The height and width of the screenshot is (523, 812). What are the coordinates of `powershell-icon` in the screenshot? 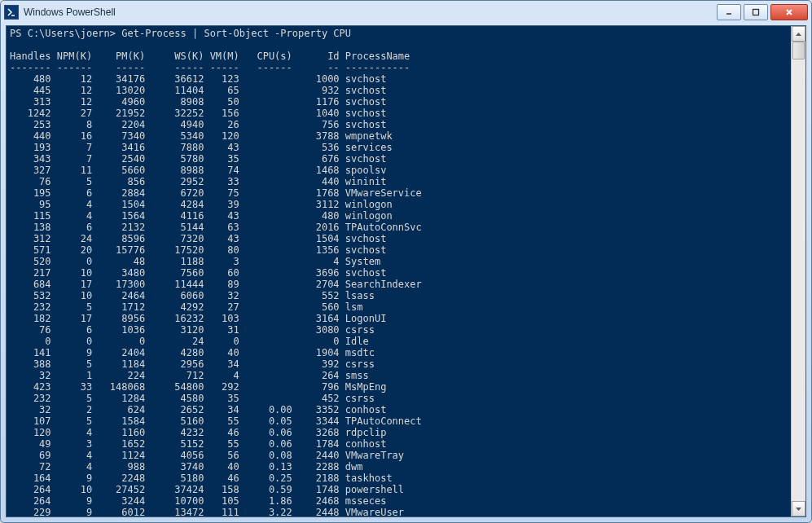 It's located at (11, 12).